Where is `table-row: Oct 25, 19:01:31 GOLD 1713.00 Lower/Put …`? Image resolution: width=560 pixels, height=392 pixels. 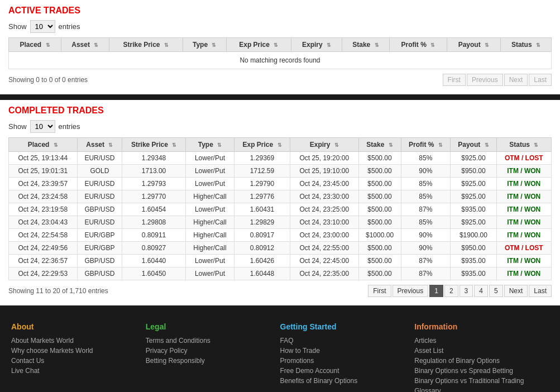
table-row: Oct 25, 19:01:31 GOLD 1713.00 Lower/Put … is located at coordinates (280, 171).